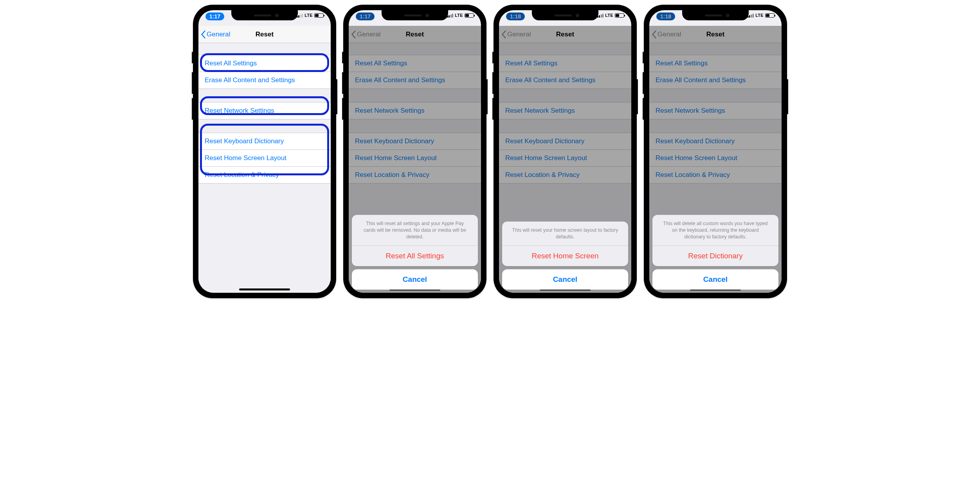  Describe the element at coordinates (565, 256) in the screenshot. I see `action-sheet: This will reset your home screen layout …` at that location.